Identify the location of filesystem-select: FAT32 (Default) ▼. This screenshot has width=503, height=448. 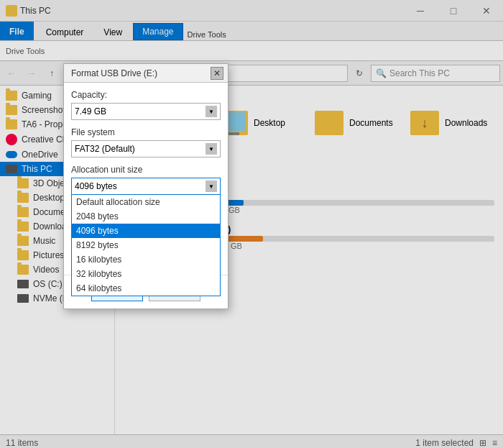
(146, 149).